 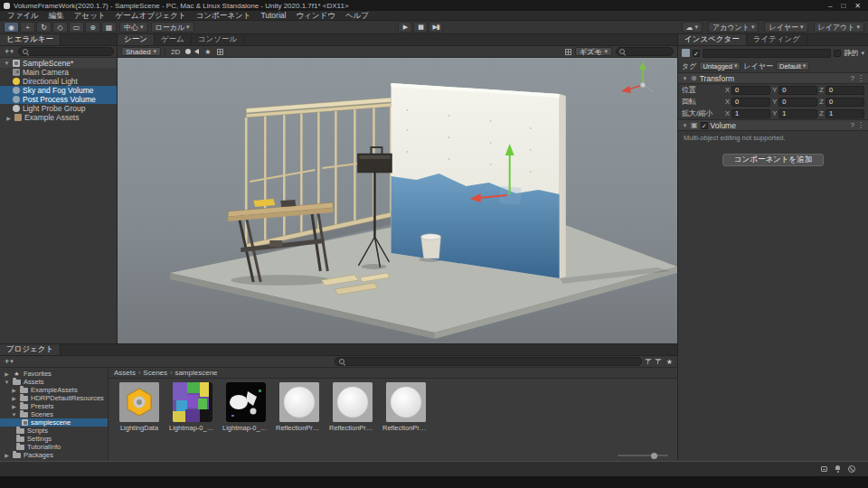 What do you see at coordinates (844, 114) in the screenshot?
I see `scale-z-field: 1` at bounding box center [844, 114].